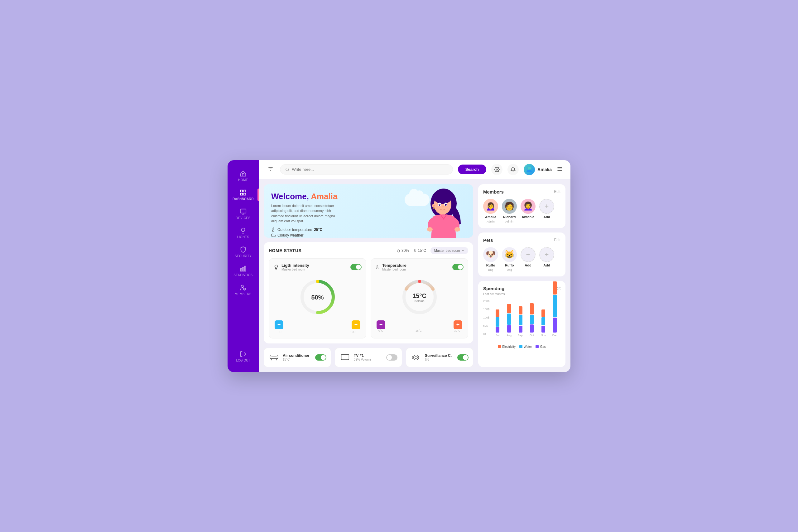 The height and width of the screenshot is (532, 798). I want to click on member-item-1: 🧑 Richard Admin, so click(509, 211).